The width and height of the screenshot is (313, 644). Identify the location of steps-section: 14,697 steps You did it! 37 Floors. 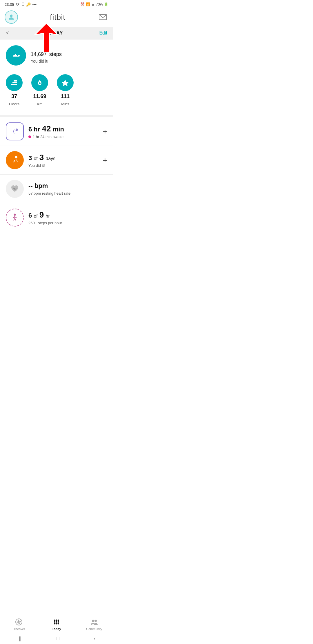
(57, 77).